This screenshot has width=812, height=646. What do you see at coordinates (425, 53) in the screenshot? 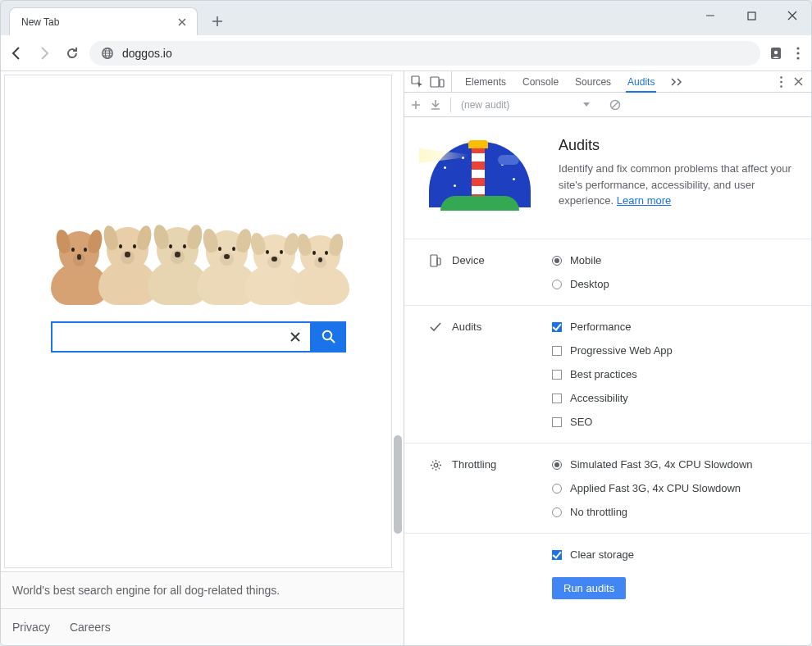
I see `address-bar: doggos.io` at bounding box center [425, 53].